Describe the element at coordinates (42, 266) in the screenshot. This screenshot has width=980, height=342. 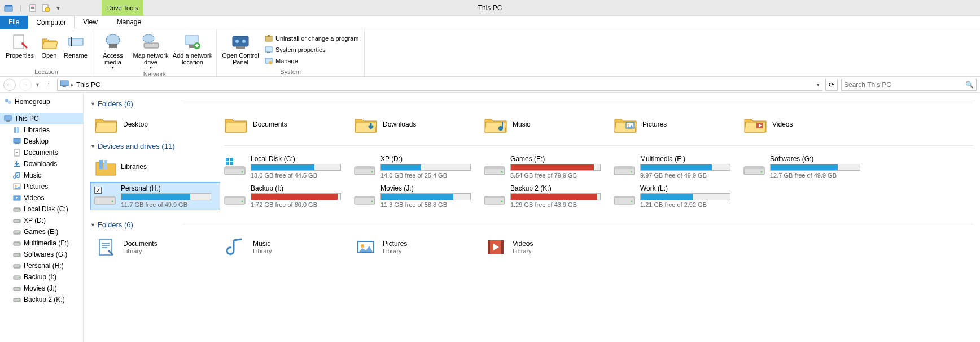
I see `sidebar-item: Personal (H:)` at that location.